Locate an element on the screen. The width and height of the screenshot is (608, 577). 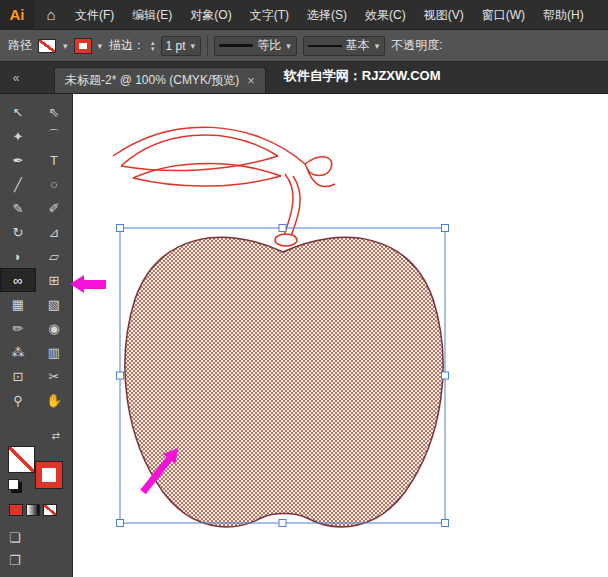
collapse-panel-icon: « is located at coordinates (16, 78).